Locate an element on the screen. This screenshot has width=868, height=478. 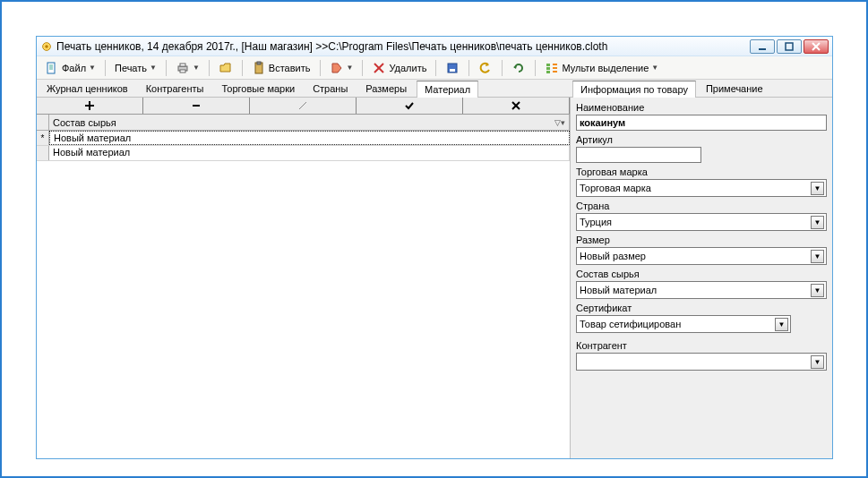
cert-combo: Товар сетифицирован▼ is located at coordinates (683, 324).